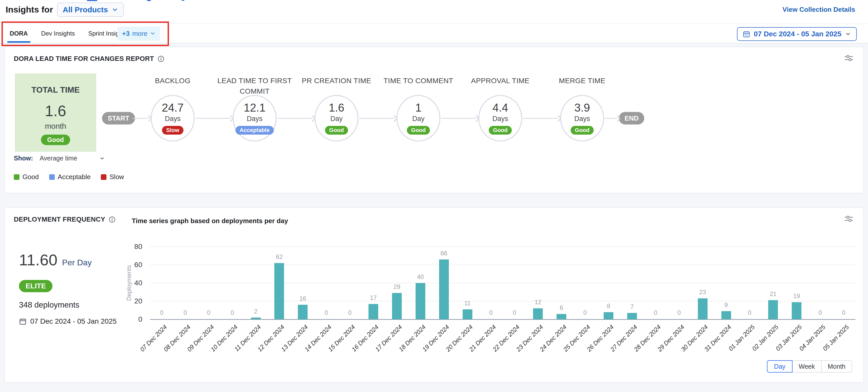 This screenshot has height=392, width=868. I want to click on calendar-icon, so click(747, 34).